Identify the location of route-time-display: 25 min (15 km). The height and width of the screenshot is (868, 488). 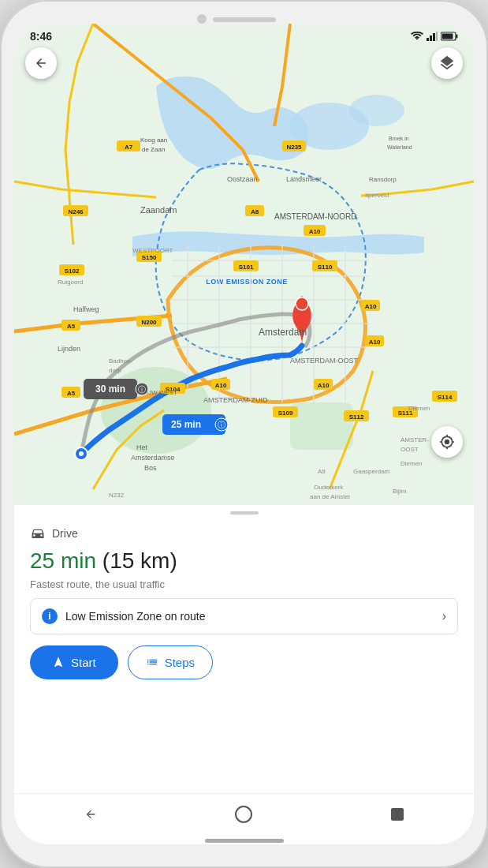
(244, 562).